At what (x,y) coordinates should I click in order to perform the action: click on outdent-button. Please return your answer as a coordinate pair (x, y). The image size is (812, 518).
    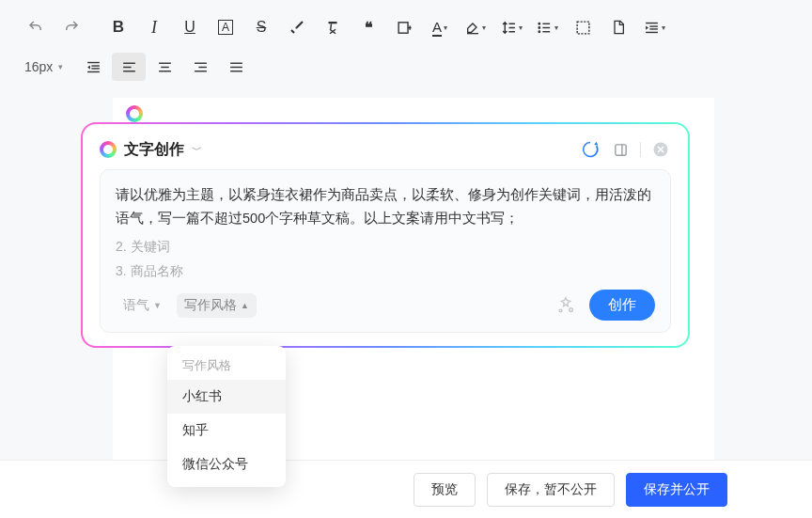
    Looking at the image, I should click on (93, 67).